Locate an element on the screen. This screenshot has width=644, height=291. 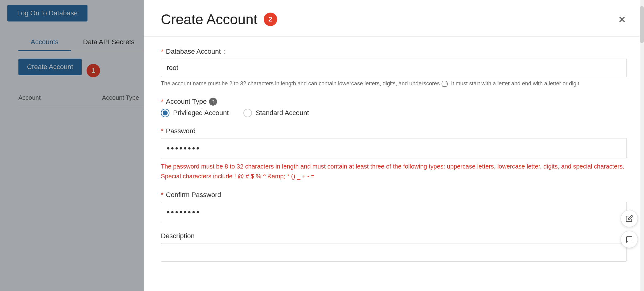
required-star-4: * is located at coordinates (162, 195).